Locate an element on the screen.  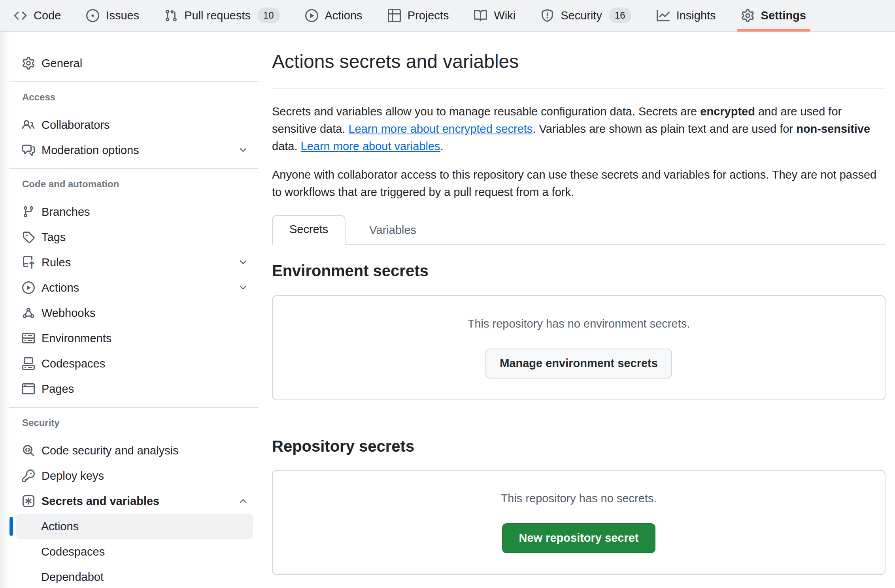
sidebar-item-codespaces: Codespaces is located at coordinates (134, 364).